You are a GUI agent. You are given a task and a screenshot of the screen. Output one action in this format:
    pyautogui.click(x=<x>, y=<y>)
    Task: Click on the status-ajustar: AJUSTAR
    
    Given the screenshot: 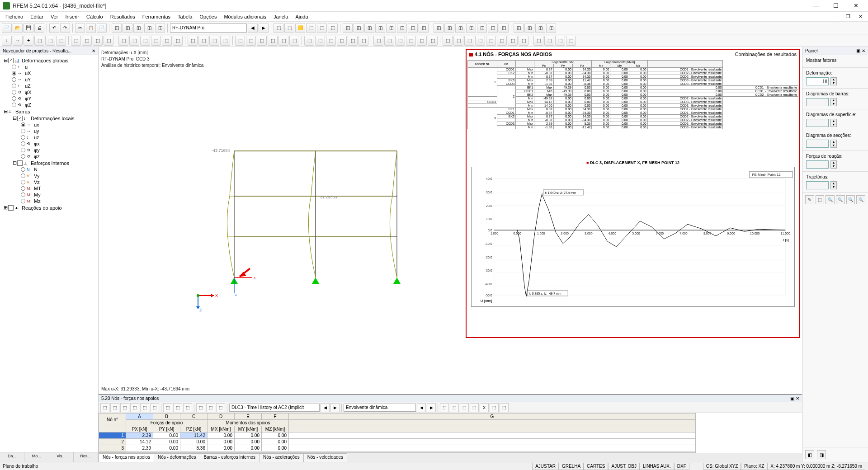 What is the action you would take?
    pyautogui.click(x=545, y=466)
    